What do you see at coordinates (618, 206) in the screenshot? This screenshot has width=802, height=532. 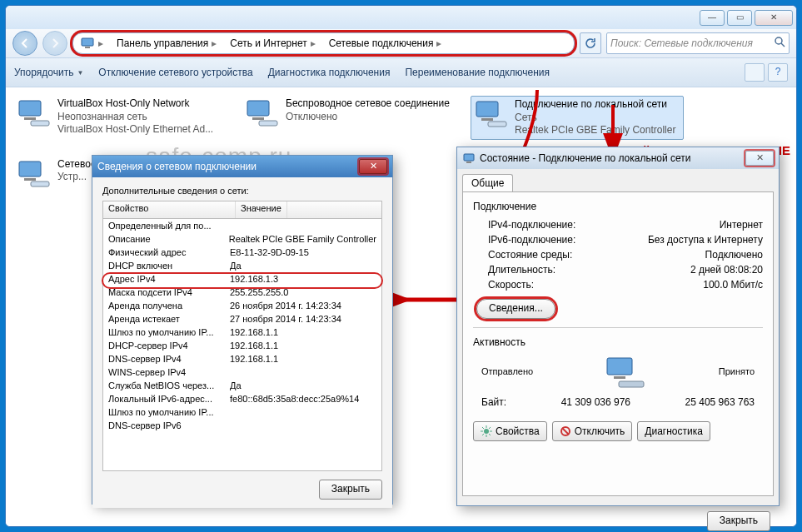 I see `connection-section-label: Подключение` at bounding box center [618, 206].